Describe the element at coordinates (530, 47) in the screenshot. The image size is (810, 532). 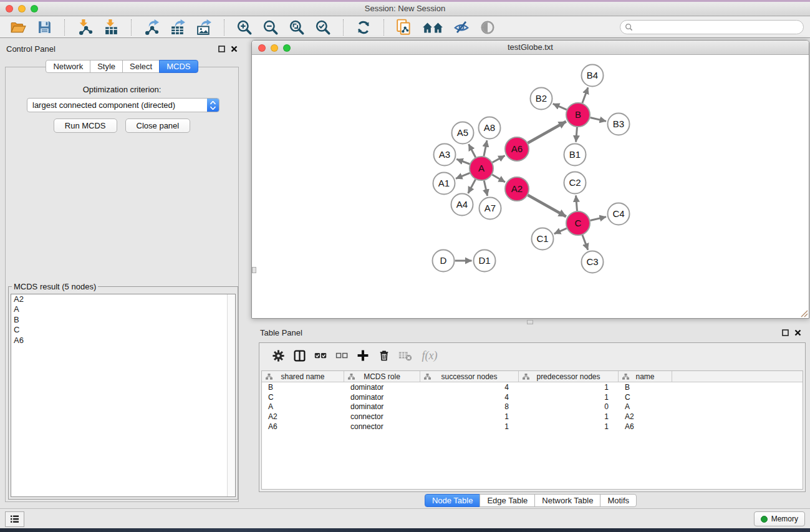
I see `network-window-titlebar: testGlobe.txt` at that location.